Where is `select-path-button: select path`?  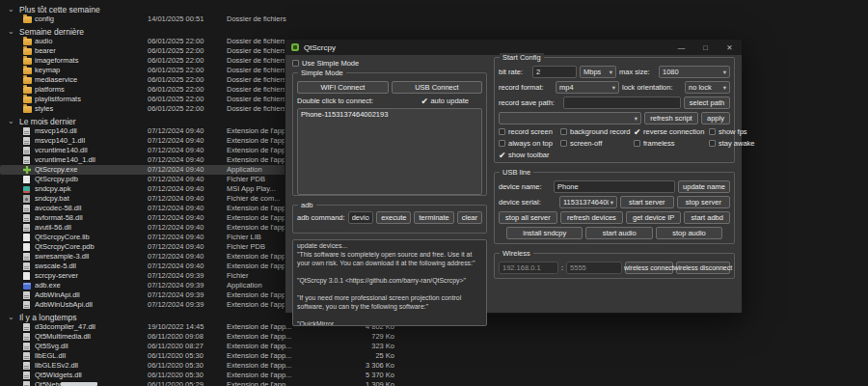
select-path-button: select path is located at coordinates (707, 102).